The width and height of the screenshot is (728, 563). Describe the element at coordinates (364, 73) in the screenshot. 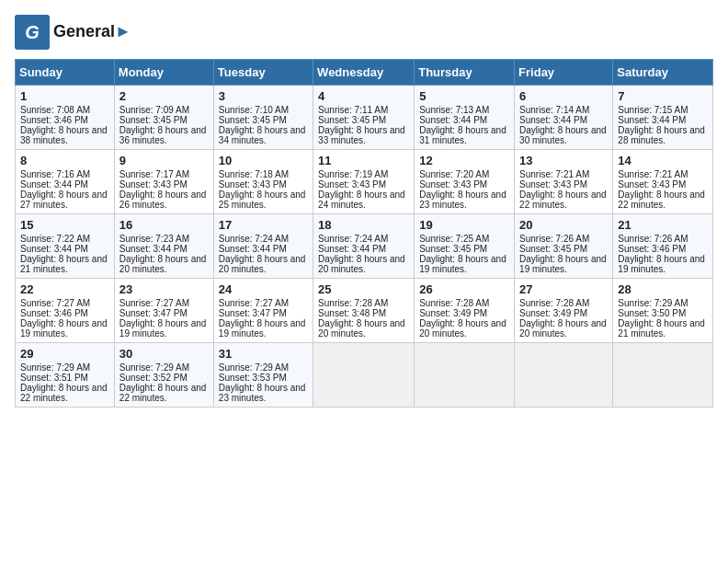

I see `col-wednesday: Wednesday` at that location.